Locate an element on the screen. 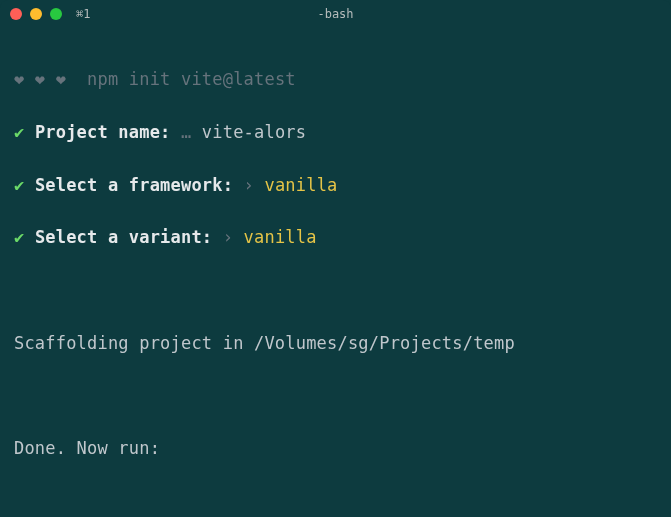  command-text is located at coordinates (76, 79).